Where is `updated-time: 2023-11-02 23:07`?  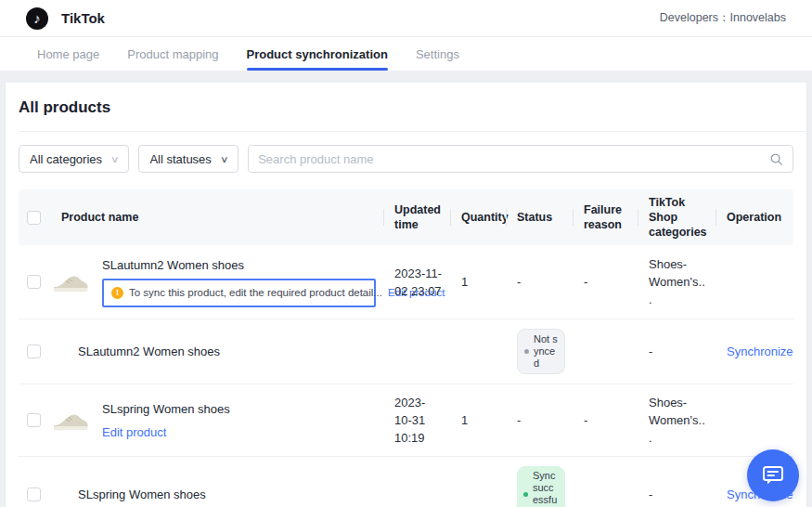 updated-time: 2023-11-02 23:07 is located at coordinates (417, 282).